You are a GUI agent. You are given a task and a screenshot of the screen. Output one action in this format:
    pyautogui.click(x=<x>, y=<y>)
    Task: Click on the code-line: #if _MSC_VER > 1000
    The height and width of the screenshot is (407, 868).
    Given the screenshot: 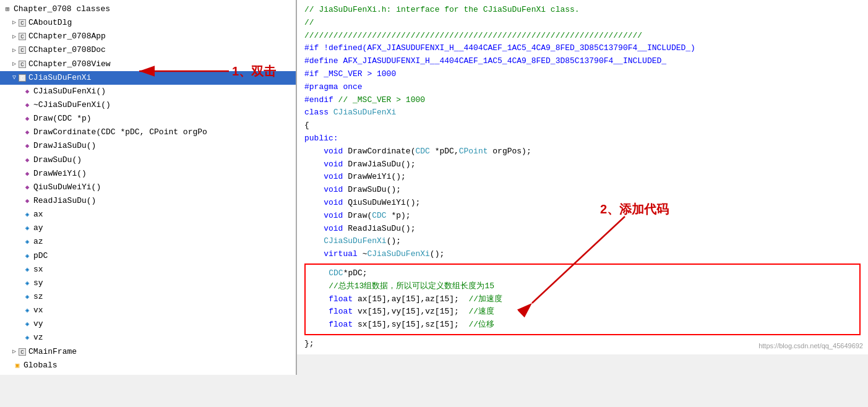 What is the action you would take?
    pyautogui.click(x=583, y=74)
    